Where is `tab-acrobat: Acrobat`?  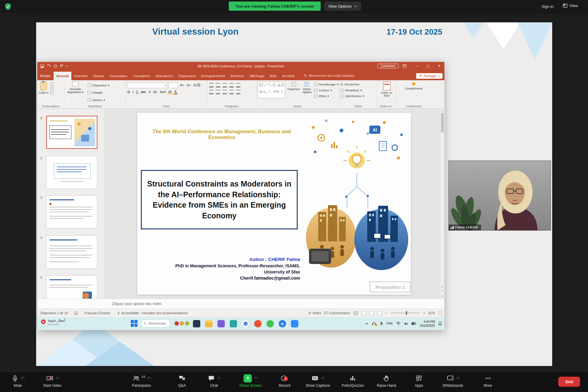
tab-acrobat: Acrobat is located at coordinates (288, 76).